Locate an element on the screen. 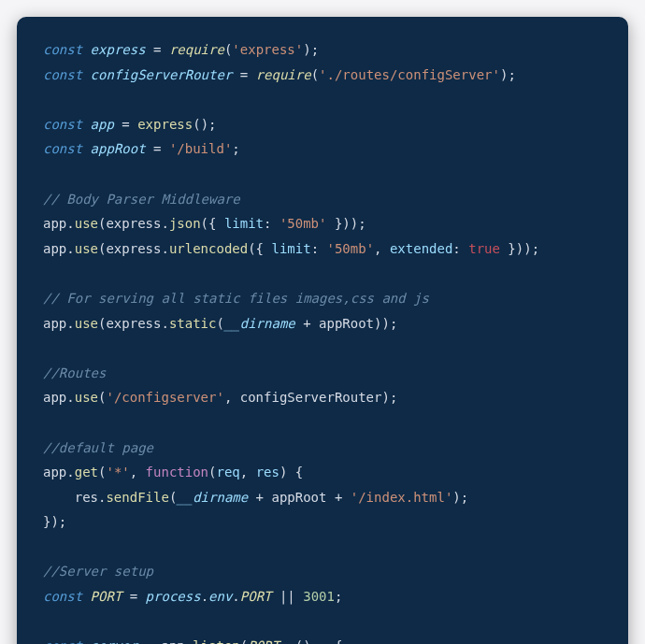 The height and width of the screenshot is (644, 645). comment: //default page is located at coordinates (98, 448).